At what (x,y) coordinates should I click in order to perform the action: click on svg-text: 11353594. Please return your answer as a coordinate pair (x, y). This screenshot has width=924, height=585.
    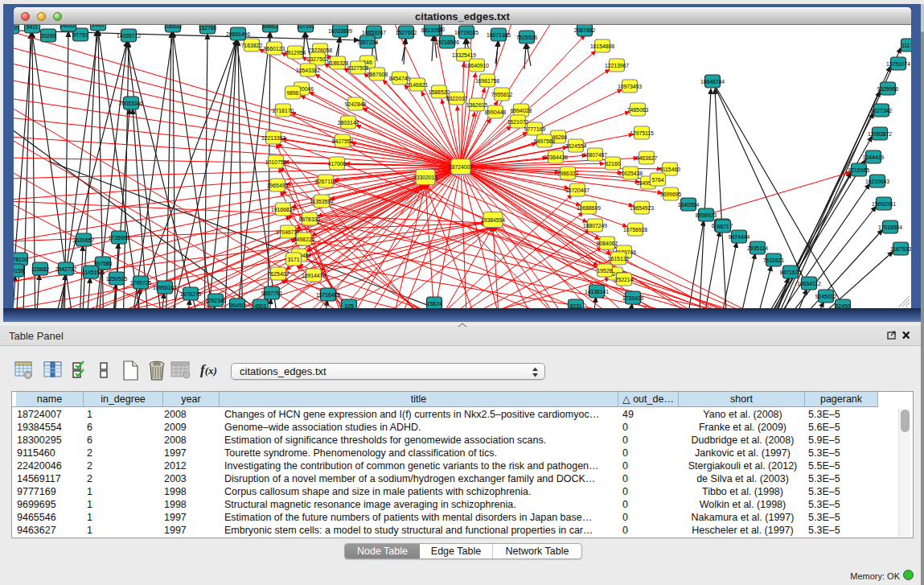
    Looking at the image, I should click on (322, 201).